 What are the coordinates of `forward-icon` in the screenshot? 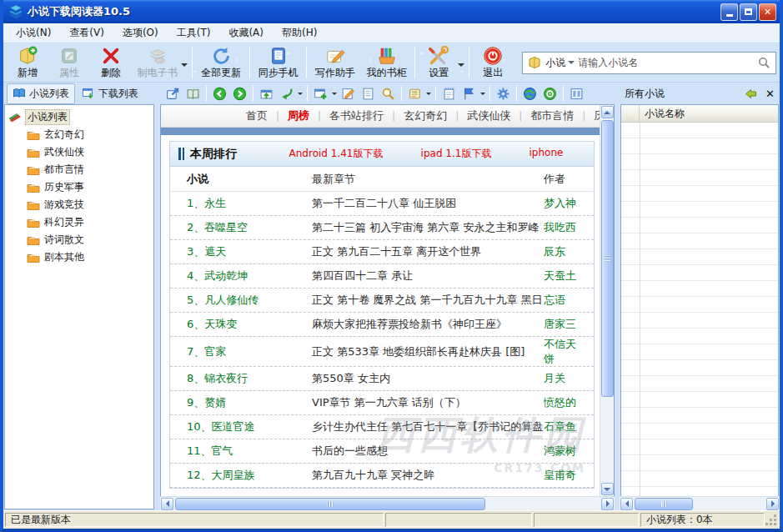 It's located at (240, 93).